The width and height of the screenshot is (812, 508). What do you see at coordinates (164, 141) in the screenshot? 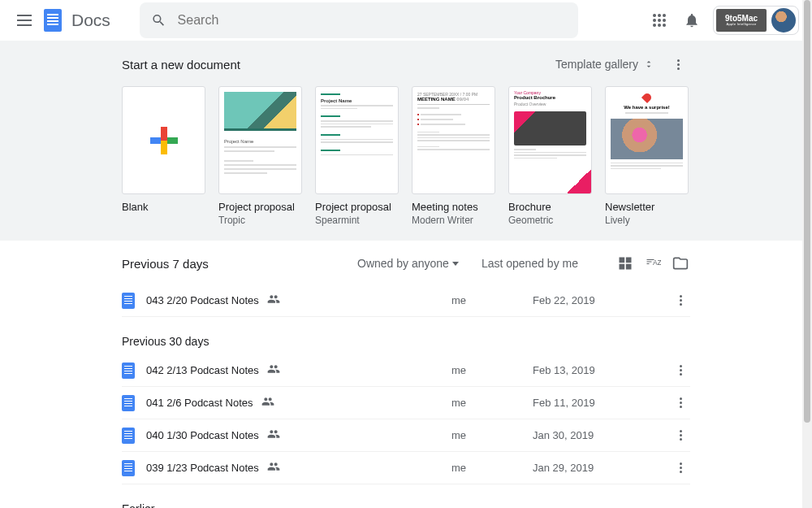
I see `plus-icon` at bounding box center [164, 141].